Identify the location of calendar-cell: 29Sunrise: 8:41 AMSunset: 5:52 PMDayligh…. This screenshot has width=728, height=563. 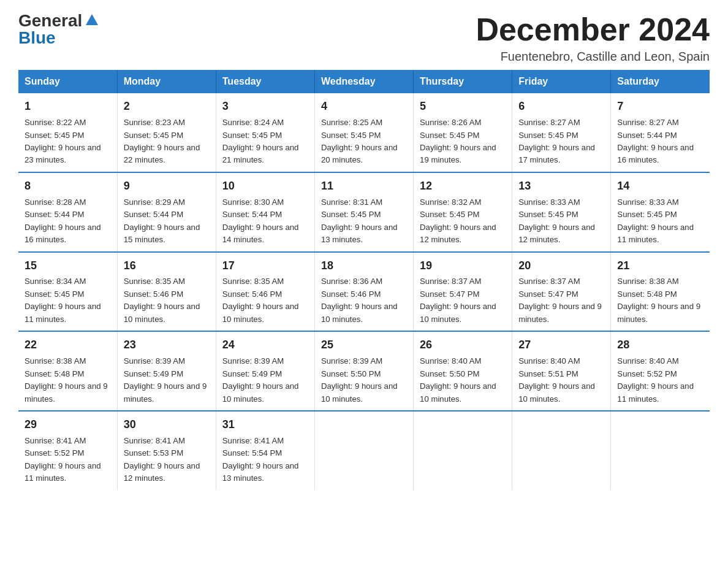
(67, 450).